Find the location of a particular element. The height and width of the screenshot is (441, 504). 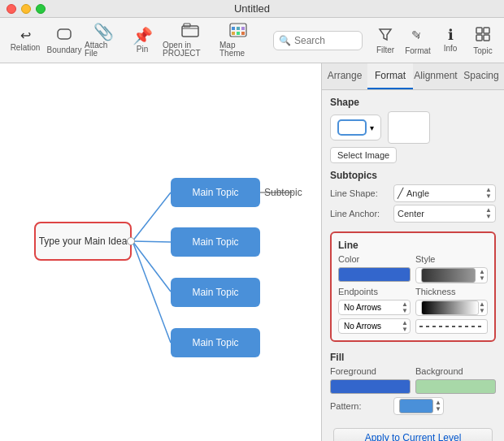

relation-label: Relation is located at coordinates (26, 48).